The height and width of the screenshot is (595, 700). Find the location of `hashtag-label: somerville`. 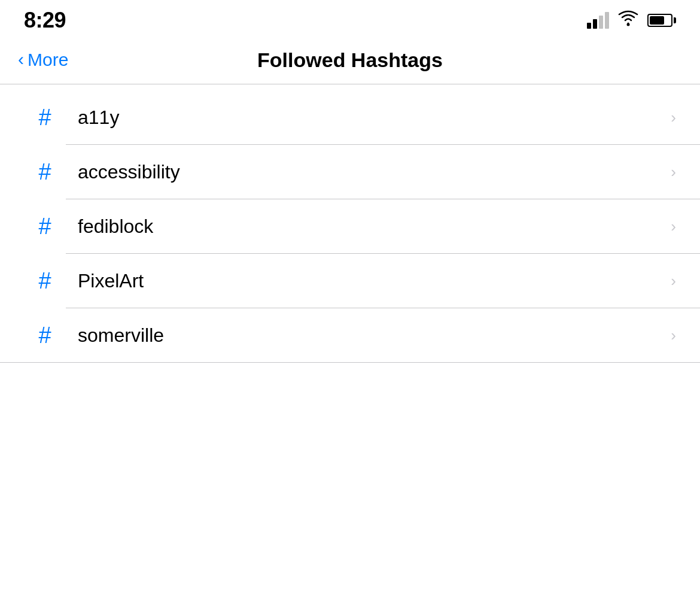

hashtag-label: somerville is located at coordinates (375, 335).